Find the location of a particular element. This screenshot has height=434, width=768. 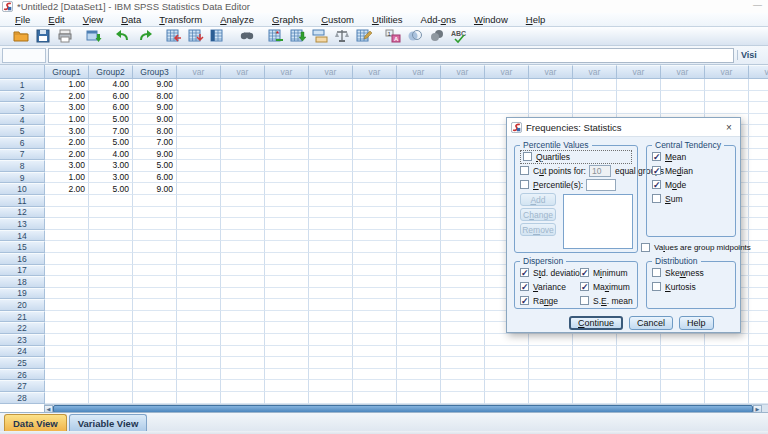

row-number: 6 is located at coordinates (22, 143).